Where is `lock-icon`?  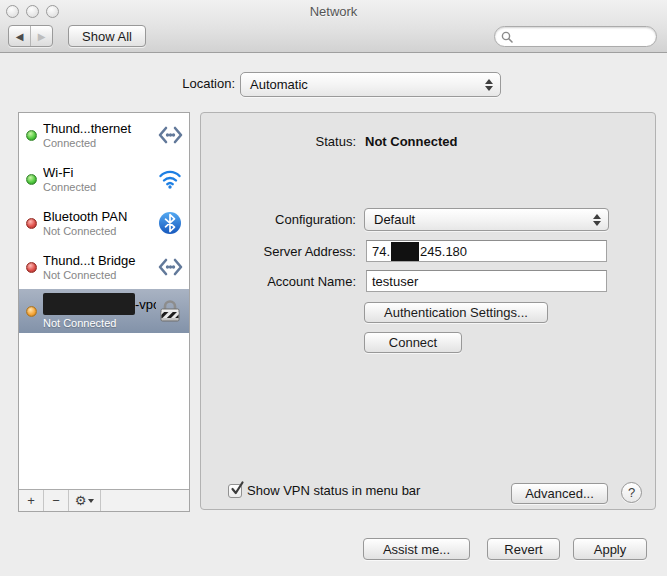
lock-icon is located at coordinates (170, 311).